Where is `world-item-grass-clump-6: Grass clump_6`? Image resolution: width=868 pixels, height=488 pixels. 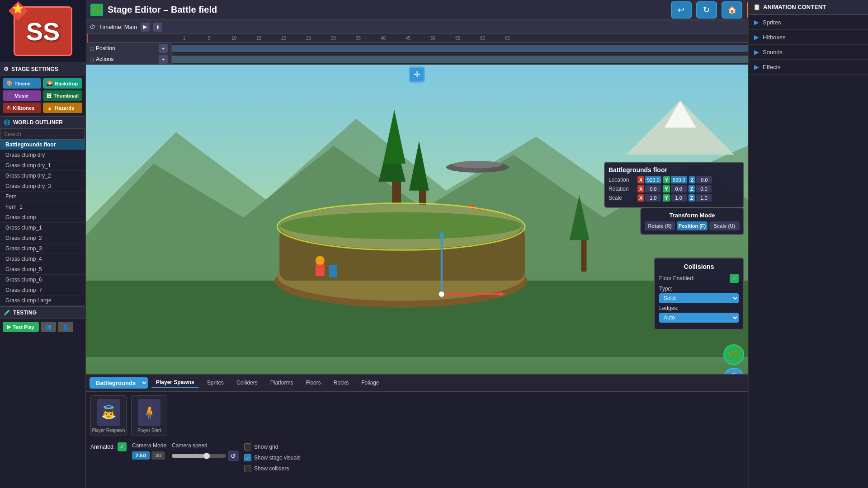 world-item-grass-clump-6: Grass clump_6 is located at coordinates (42, 280).